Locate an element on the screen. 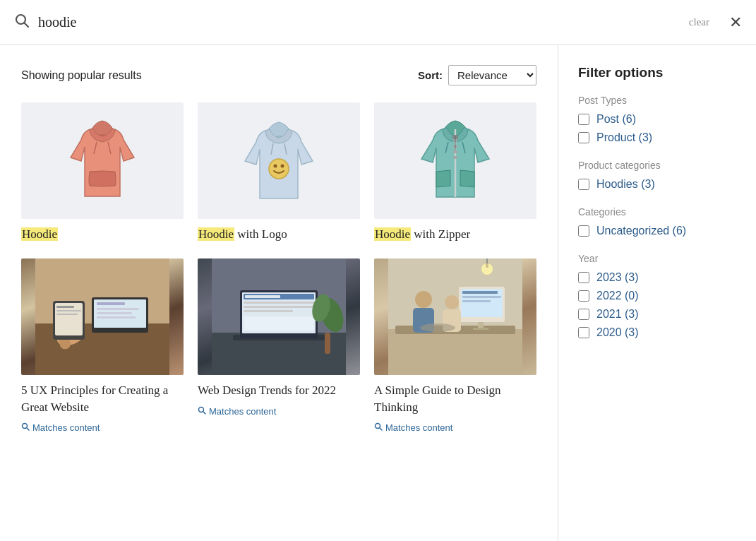 This screenshot has height=541, width=756. filter-item: 2021 (3) is located at coordinates (657, 314).